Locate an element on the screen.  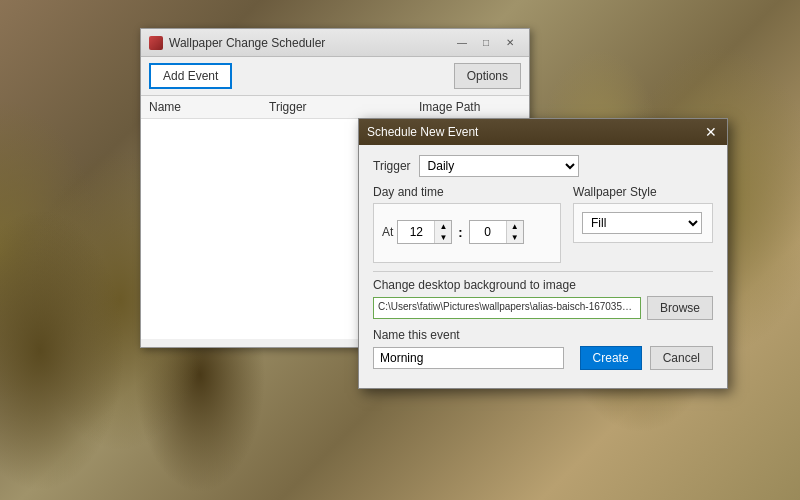
main-window-title: Wallpaper Change Scheduler is located at coordinates (310, 43).